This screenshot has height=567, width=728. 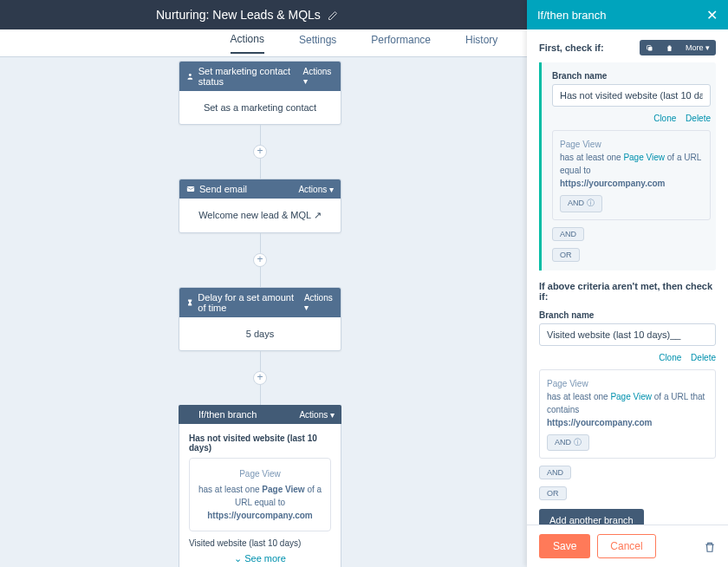 What do you see at coordinates (260, 215) in the screenshot?
I see `email-link: Welcome new lead & MQL ↗` at bounding box center [260, 215].